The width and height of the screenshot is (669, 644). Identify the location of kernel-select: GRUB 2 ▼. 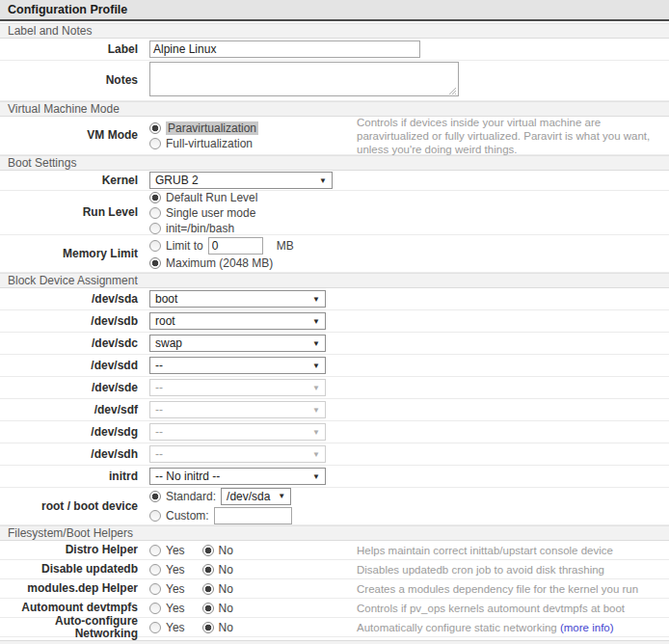
(241, 180).